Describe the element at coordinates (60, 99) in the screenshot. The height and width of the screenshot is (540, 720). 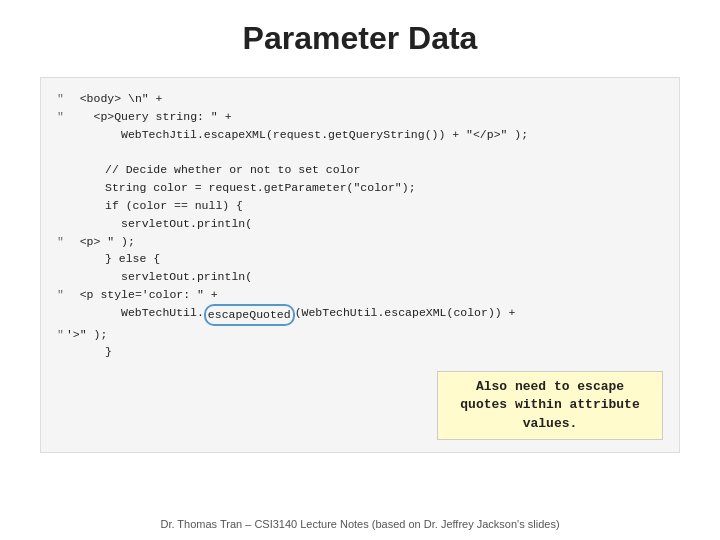
I see `quote-1: "` at that location.